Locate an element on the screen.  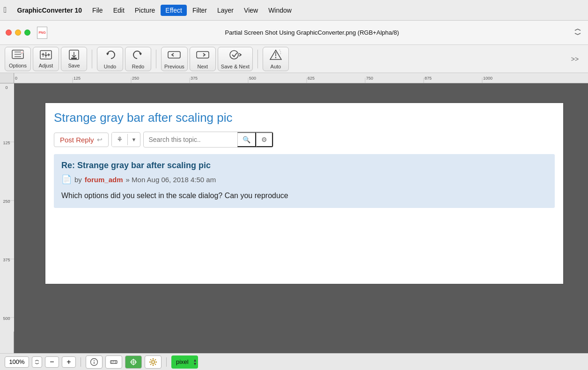
redo-label: Redo is located at coordinates (138, 67).